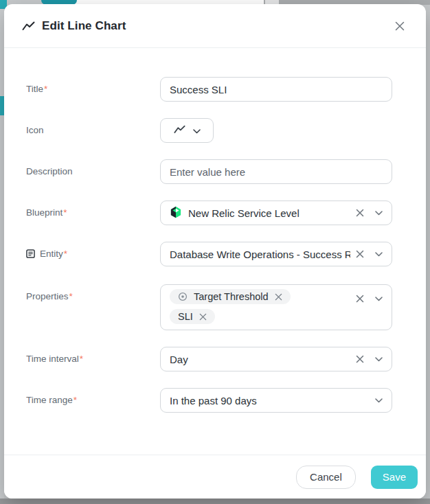  Describe the element at coordinates (217, 89) in the screenshot. I see `field-row-title: Title*` at that location.